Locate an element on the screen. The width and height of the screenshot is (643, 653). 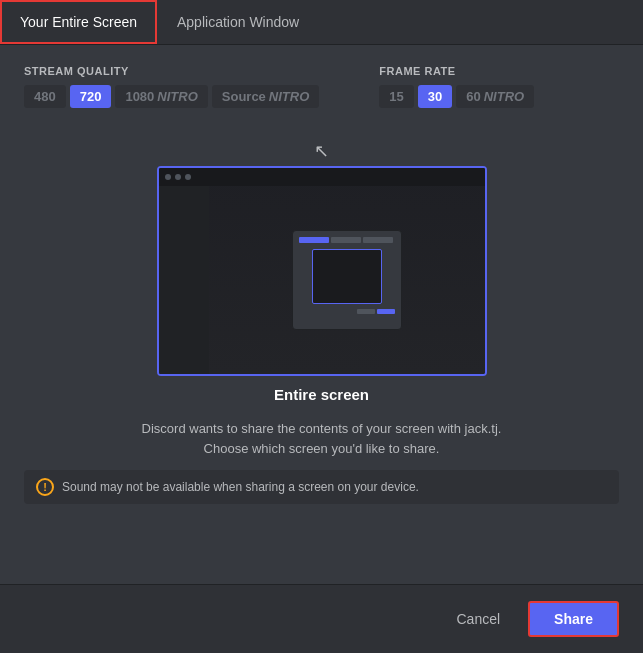
quality-source-button: Source NITRO is located at coordinates (266, 96).